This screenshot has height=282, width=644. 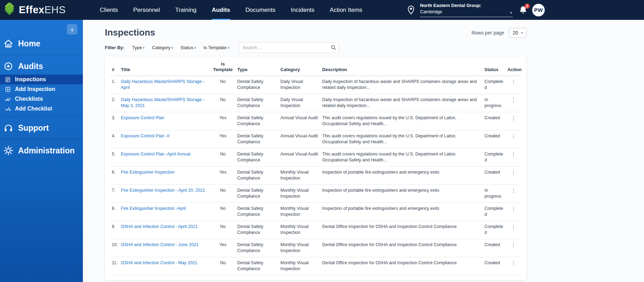 What do you see at coordinates (538, 10) in the screenshot?
I see `user-avatar: PW` at bounding box center [538, 10].